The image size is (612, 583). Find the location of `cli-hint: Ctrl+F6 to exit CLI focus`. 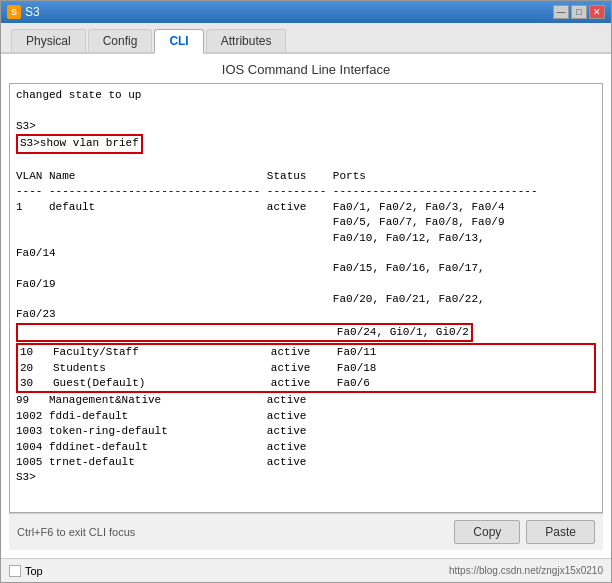

cli-hint: Ctrl+F6 to exit CLI focus is located at coordinates (76, 532).